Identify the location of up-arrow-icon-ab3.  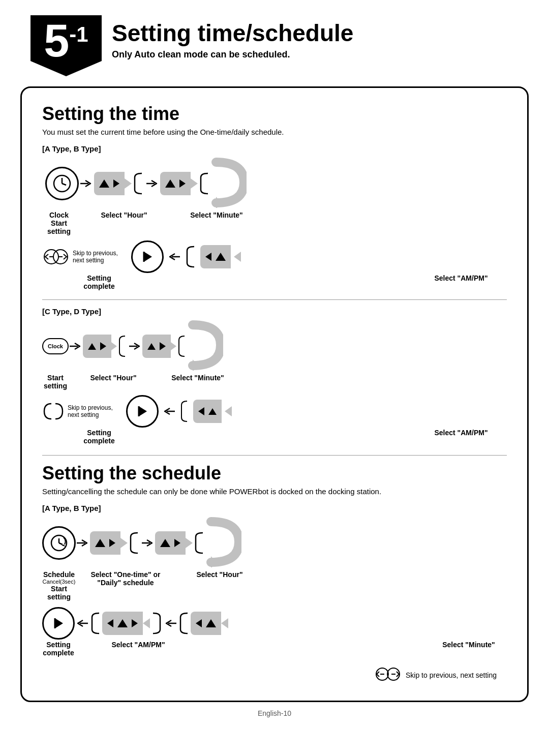
(221, 257).